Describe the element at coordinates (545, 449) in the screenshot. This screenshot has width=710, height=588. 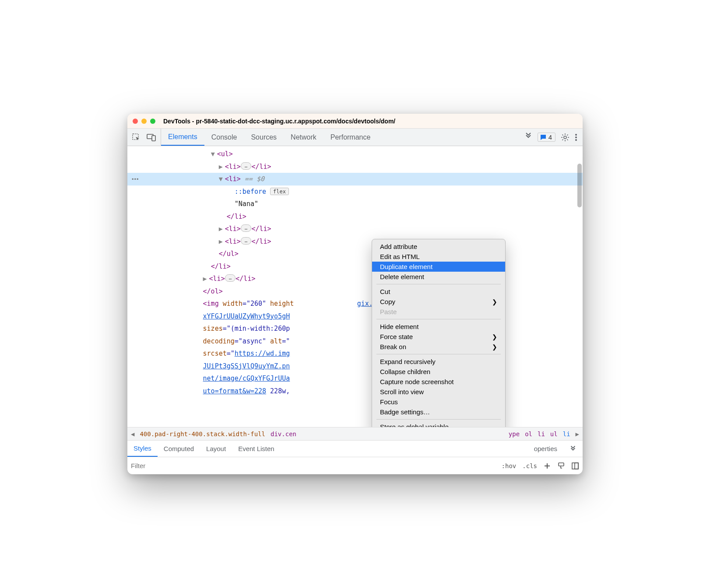
I see `subtab-properties: operties` at that location.